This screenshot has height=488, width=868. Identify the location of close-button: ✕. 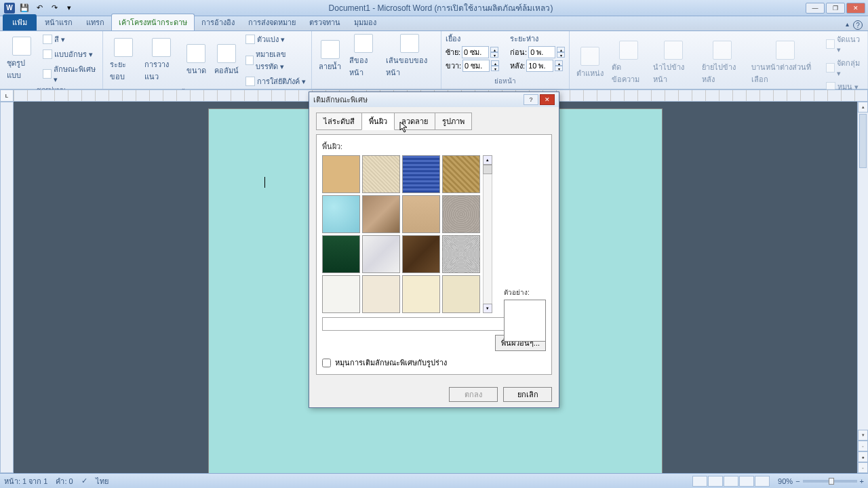
(856, 8).